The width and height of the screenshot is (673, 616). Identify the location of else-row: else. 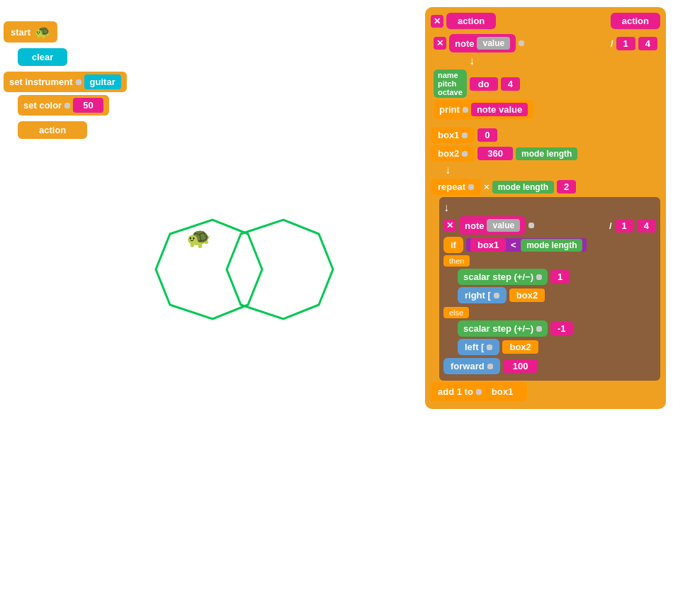
(550, 312).